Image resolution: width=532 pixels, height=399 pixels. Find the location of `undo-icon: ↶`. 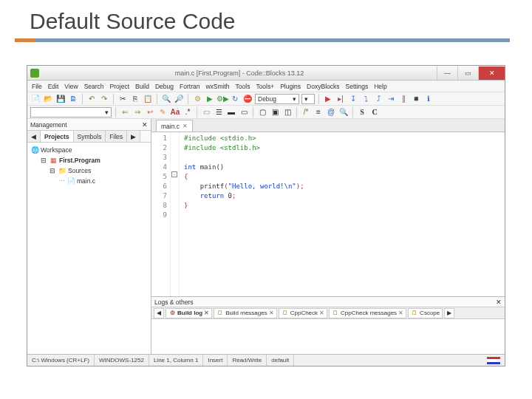

undo-icon: ↶ is located at coordinates (92, 99).